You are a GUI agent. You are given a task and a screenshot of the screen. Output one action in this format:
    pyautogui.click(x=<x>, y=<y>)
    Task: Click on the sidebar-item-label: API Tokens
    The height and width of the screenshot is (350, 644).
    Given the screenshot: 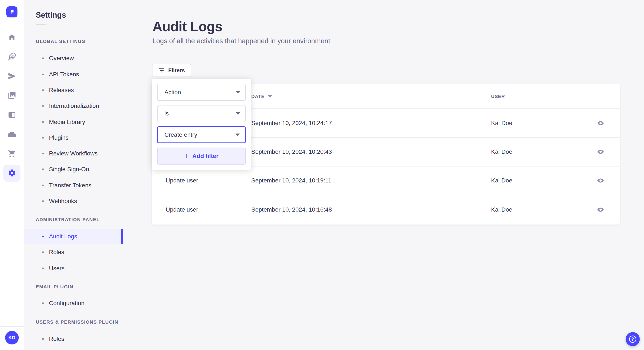 What is the action you would take?
    pyautogui.click(x=64, y=74)
    